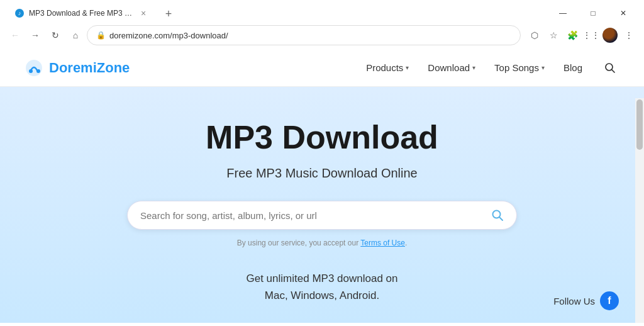 Image resolution: width=644 pixels, height=326 pixels. Describe the element at coordinates (553, 35) in the screenshot. I see `bookmark-icon: ☆` at that location.